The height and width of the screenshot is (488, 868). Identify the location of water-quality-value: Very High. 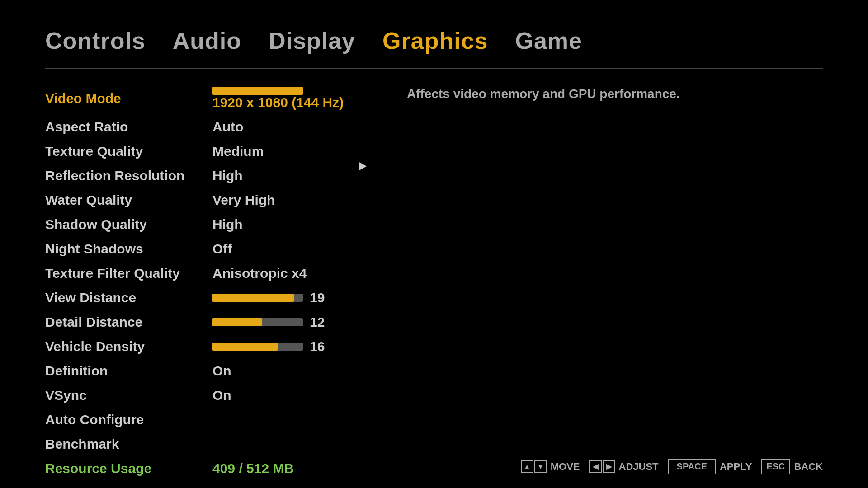
(244, 200).